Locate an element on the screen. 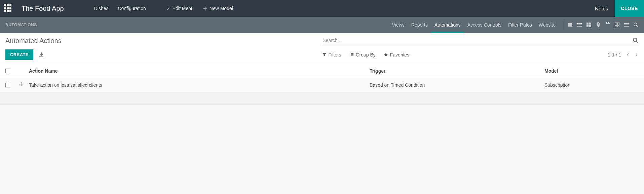 The width and height of the screenshot is (644, 194). pager: 1-1 / 1 is located at coordinates (623, 55).